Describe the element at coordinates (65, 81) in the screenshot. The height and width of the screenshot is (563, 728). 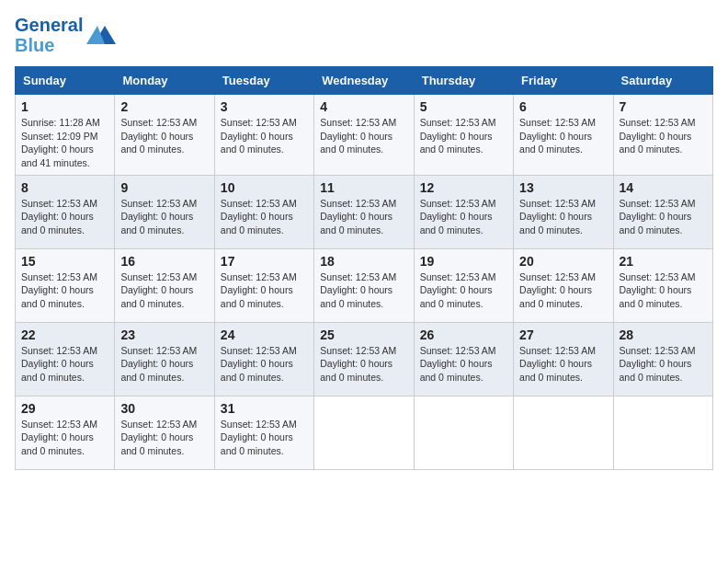
I see `col-header-sunday: Sunday` at that location.